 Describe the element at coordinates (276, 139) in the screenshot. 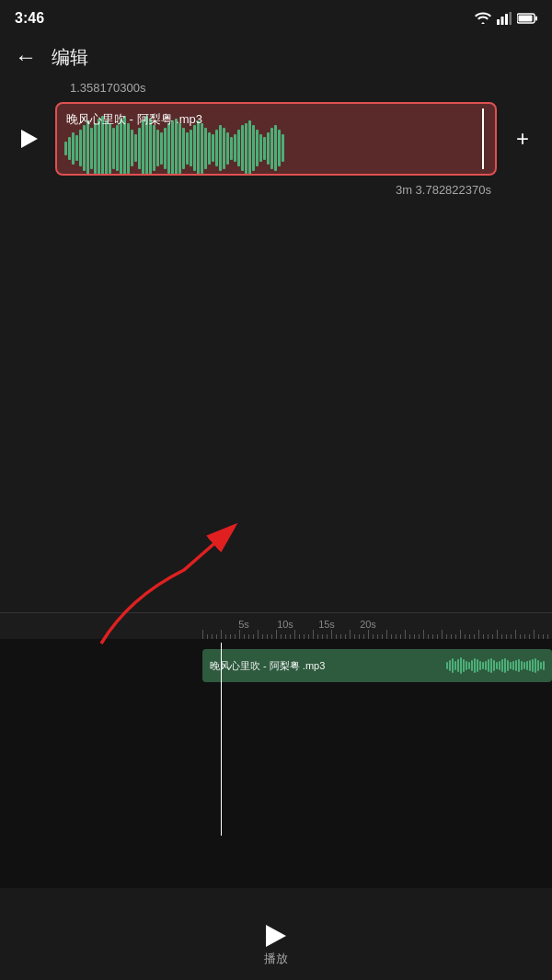

I see `audio-clip-row: 晚风心里吹 - 阿梨粤 .mp3 +` at that location.